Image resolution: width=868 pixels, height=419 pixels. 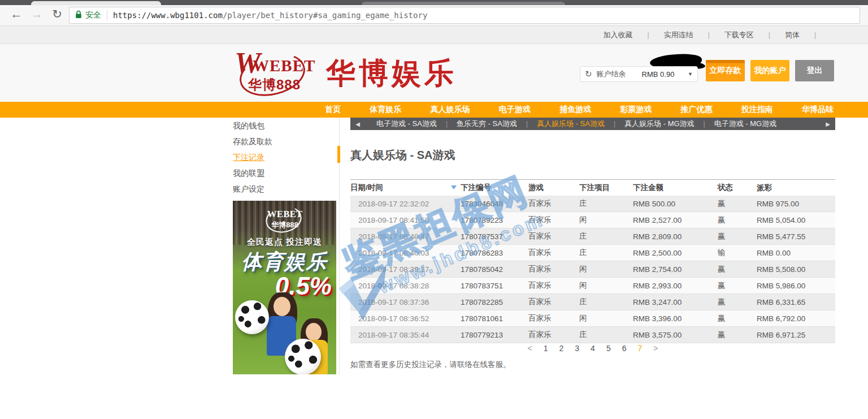 I want to click on cell-payout: RMB 5,986.00, so click(x=796, y=286).